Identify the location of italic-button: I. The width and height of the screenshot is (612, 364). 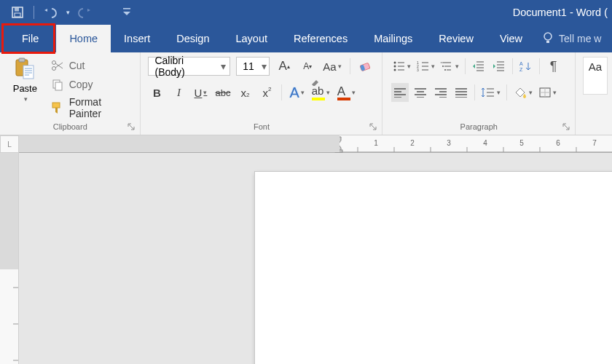
(178, 92).